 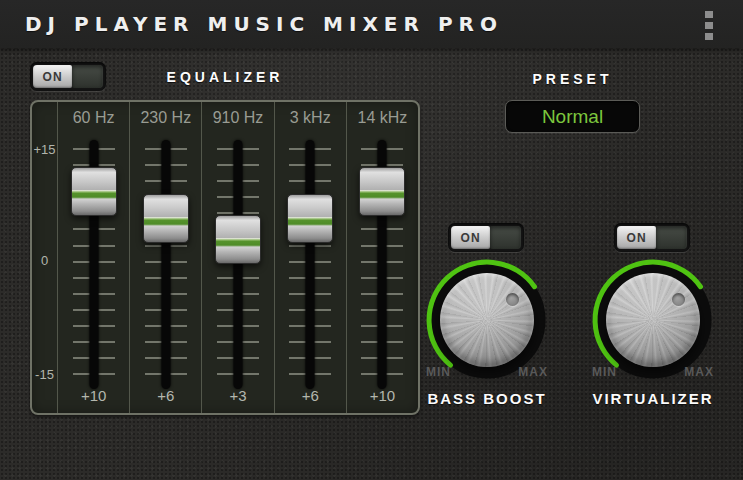 I want to click on band-freq-label: 14 kHz, so click(x=382, y=118).